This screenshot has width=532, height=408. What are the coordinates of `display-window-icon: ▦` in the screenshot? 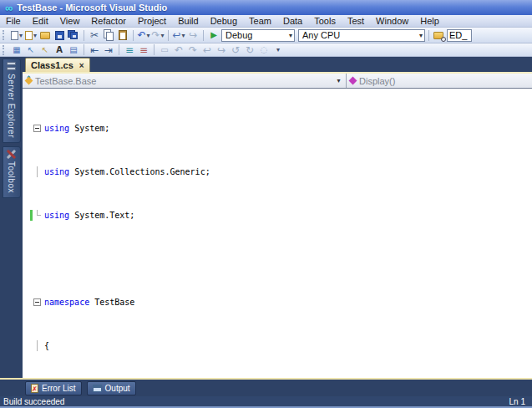 It's located at (17, 50).